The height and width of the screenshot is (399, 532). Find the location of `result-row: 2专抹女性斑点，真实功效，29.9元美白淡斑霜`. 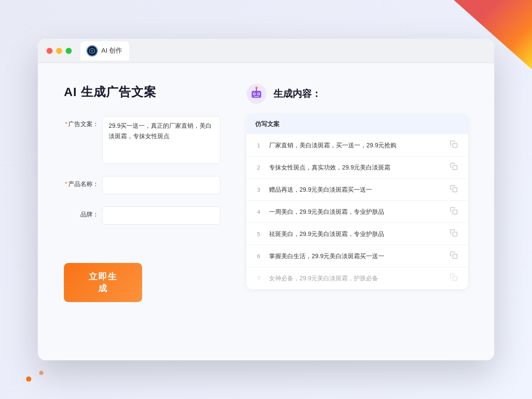

result-row: 2专抹女性斑点，真实功效，29.9元美白淡斑霜 is located at coordinates (357, 168).